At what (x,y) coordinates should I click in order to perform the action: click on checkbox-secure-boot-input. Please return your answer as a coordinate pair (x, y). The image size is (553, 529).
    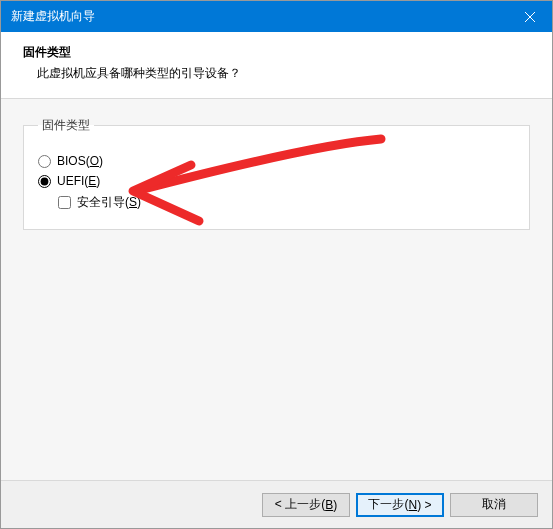
    Looking at the image, I should click on (64, 202).